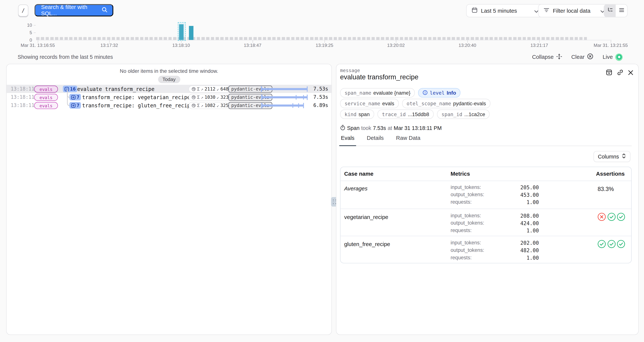 The image size is (644, 342). I want to click on tokens-received: 323, so click(224, 97).